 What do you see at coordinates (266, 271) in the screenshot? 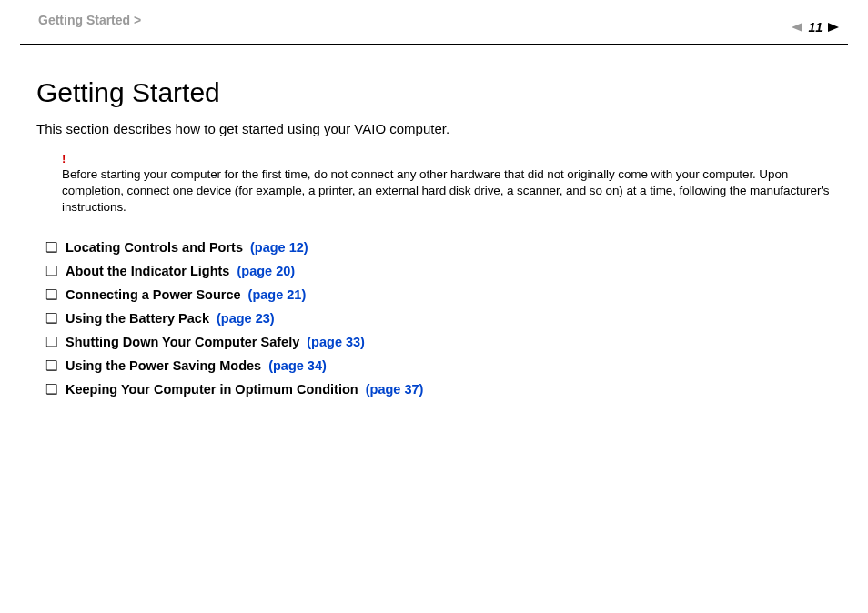
I see `toc-page-link: (page 20)` at bounding box center [266, 271].